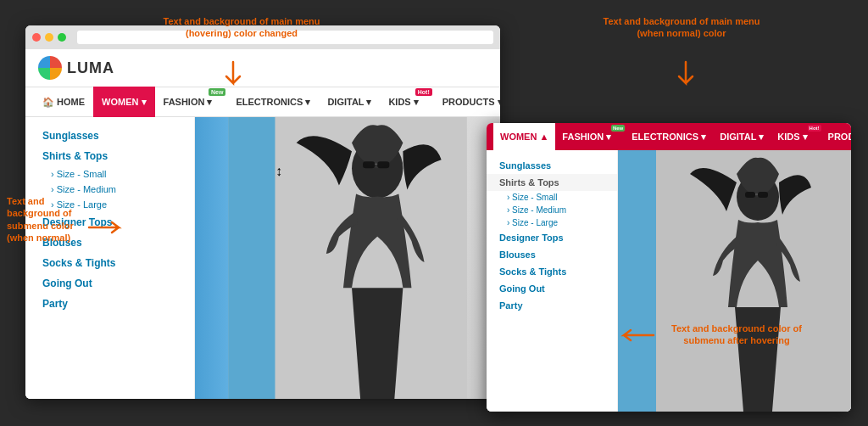  Describe the element at coordinates (263, 68) in the screenshot. I see `site-header: LUMA` at that location.